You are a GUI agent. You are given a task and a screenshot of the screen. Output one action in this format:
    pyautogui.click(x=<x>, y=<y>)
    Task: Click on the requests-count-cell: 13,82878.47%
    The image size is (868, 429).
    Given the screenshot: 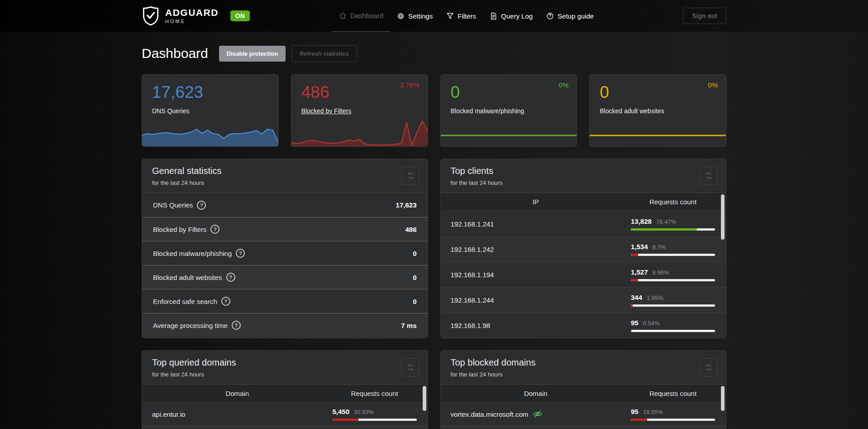 What is the action you would take?
    pyautogui.click(x=673, y=224)
    